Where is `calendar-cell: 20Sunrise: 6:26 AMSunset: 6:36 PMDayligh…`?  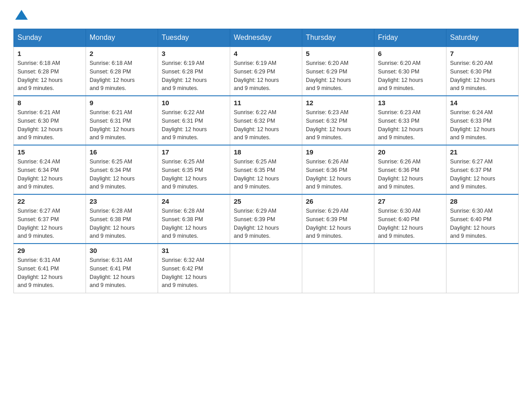
calendar-cell: 20Sunrise: 6:26 AMSunset: 6:36 PMDayligh… is located at coordinates (410, 170).